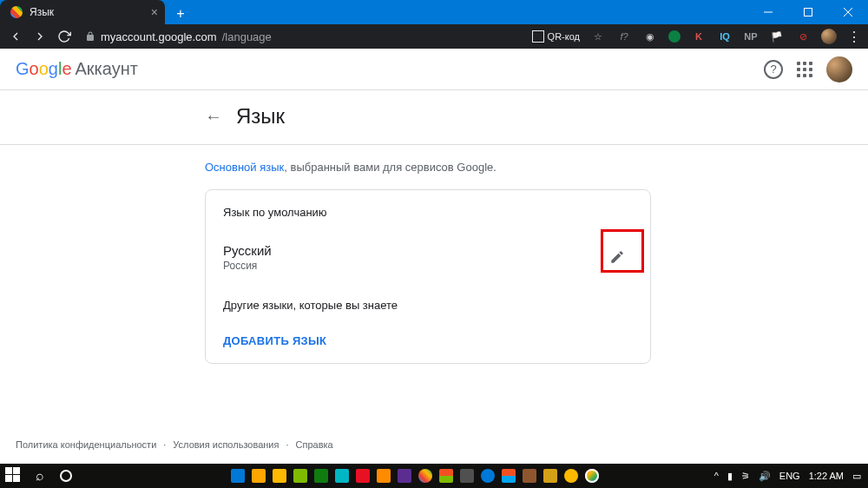 The image size is (868, 488). I want to click on page-title: Язык, so click(260, 116).